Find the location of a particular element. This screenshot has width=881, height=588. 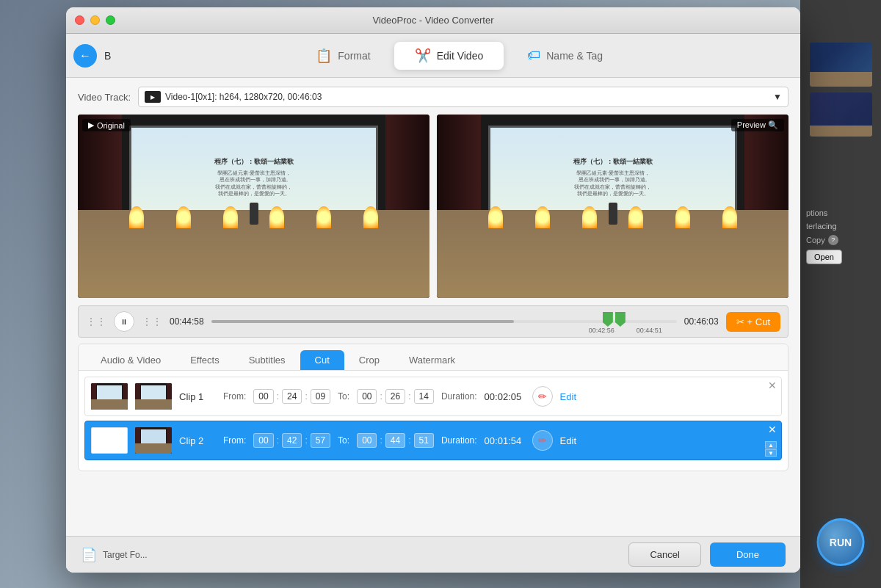

clip2-to-label: To: is located at coordinates (344, 440).